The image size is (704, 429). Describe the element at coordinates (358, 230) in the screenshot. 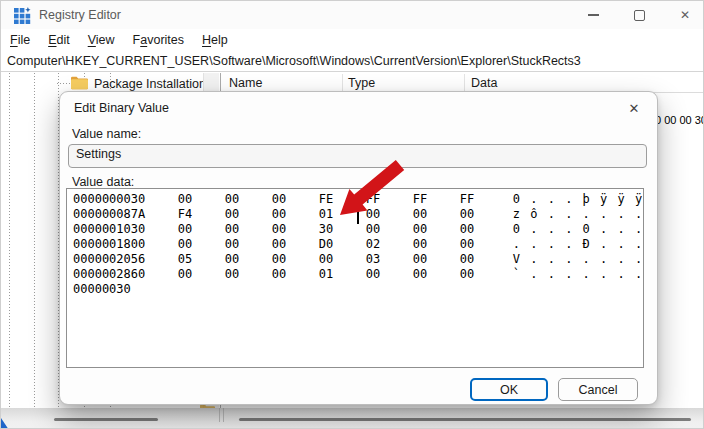

I see `hex-row: 00000010 3000000030000000 0 . . . 0 . . …` at that location.